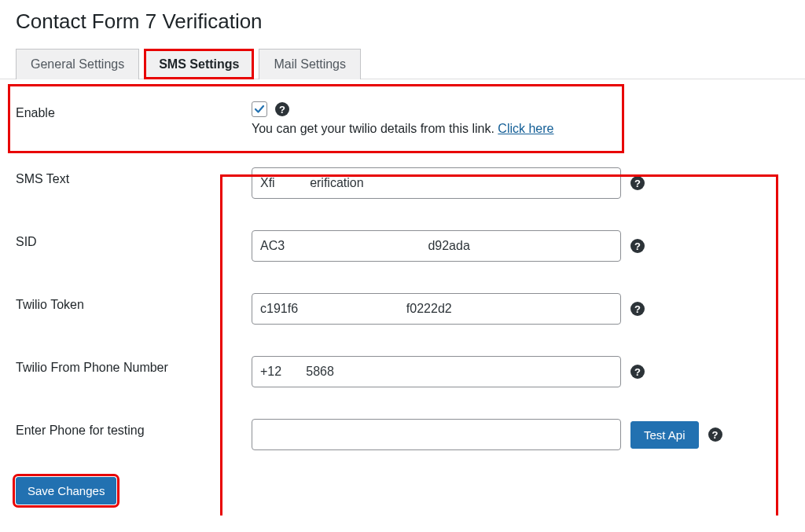  Describe the element at coordinates (436, 372) in the screenshot. I see `twilio-from-input` at that location.